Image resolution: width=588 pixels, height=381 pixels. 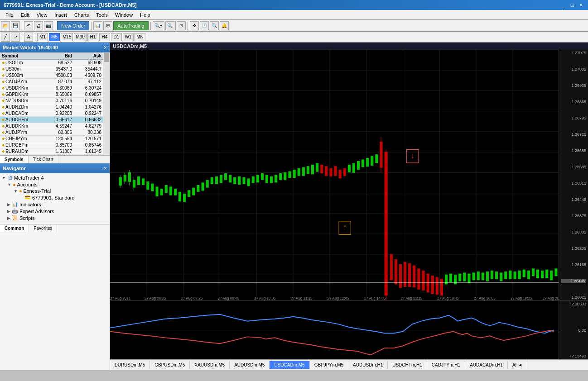 I want to click on market-watch-header: Market Watch: 19:40:40 ×, so click(x=55, y=48).